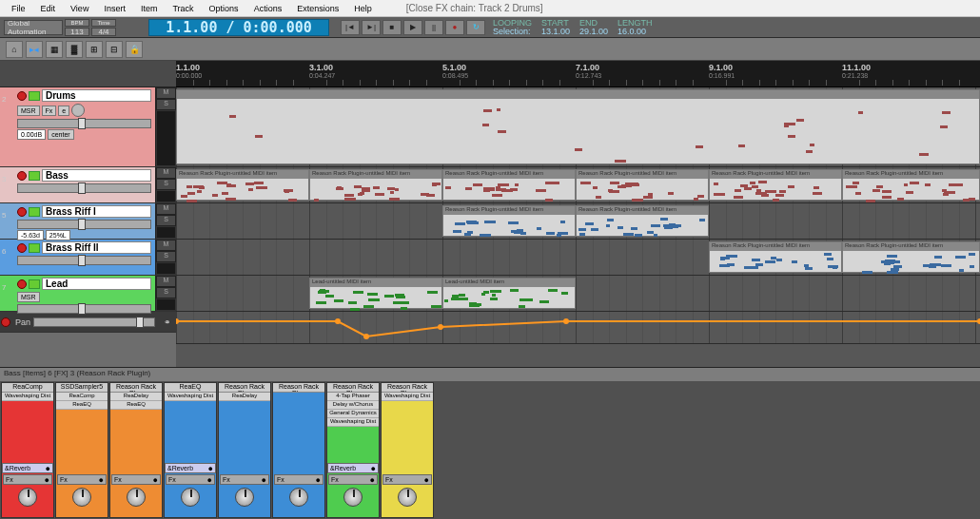 The height and width of the screenshot is (519, 980). What do you see at coordinates (578, 328) in the screenshot?
I see `envelope-lane` at bounding box center [578, 328].